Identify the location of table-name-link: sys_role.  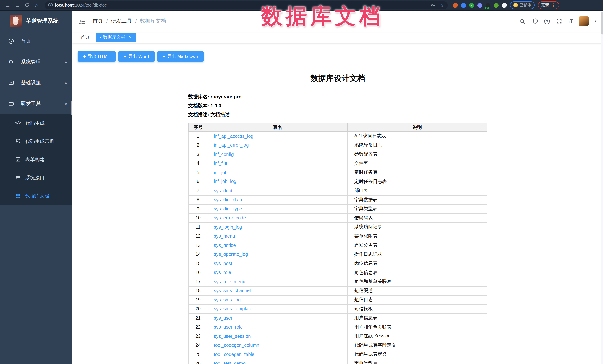
(222, 273).